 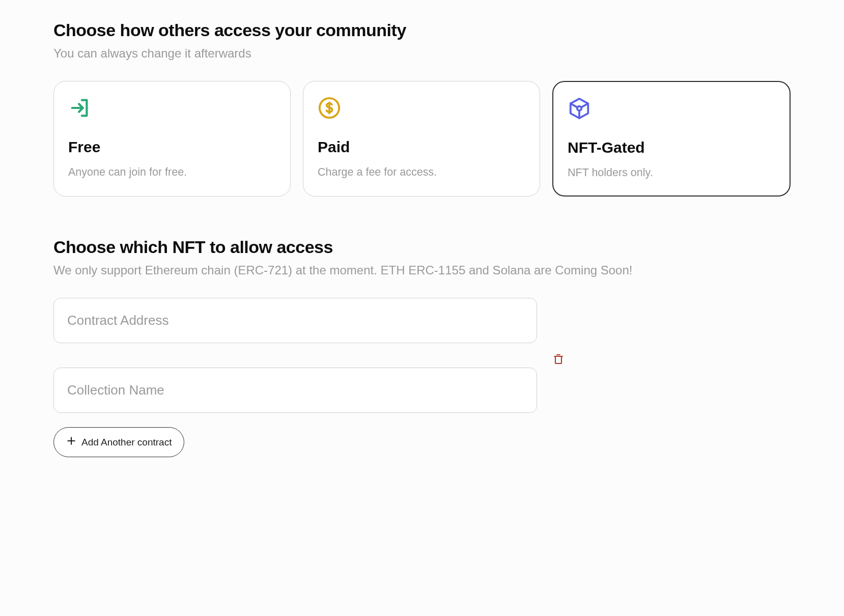 I want to click on option-free-desc: Anyone can join for free., so click(x=172, y=172).